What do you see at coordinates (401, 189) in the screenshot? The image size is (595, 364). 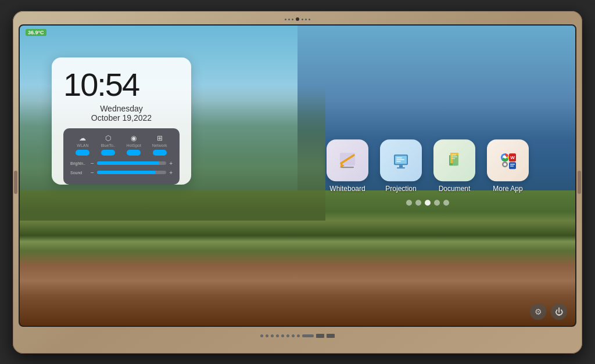 I see `projection-label: Projection` at bounding box center [401, 189].